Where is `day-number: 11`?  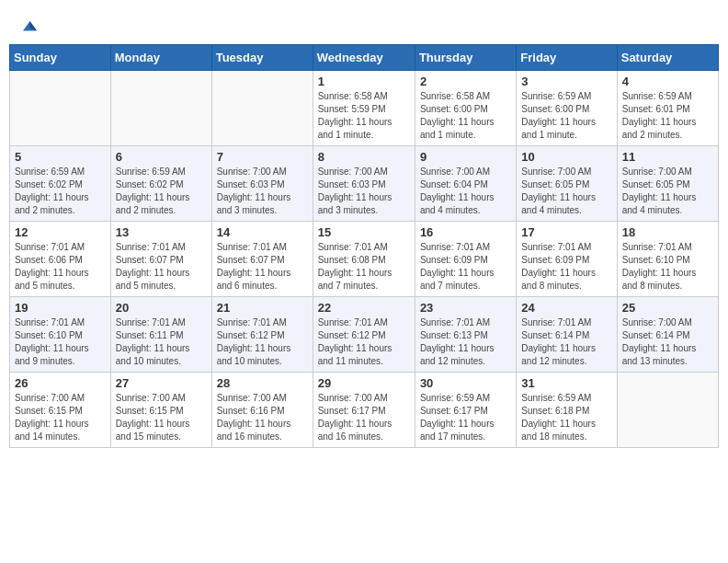
day-number: 11 is located at coordinates (667, 156).